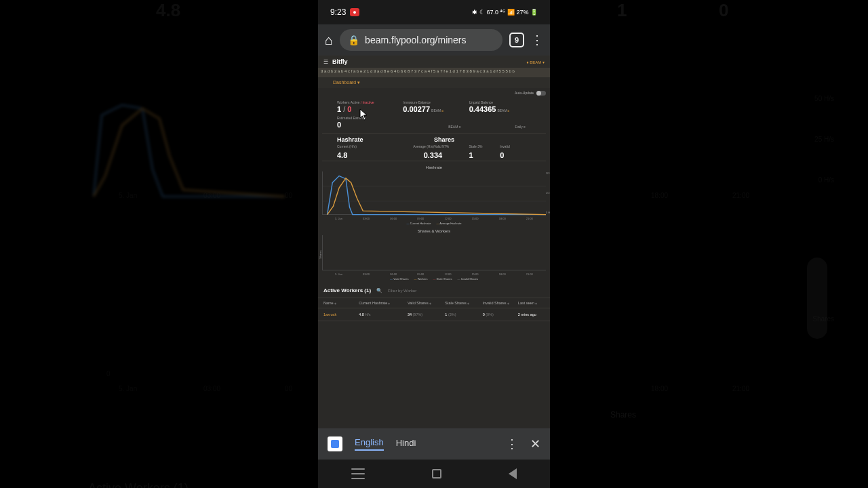  Describe the element at coordinates (406, 444) in the screenshot. I see `lang-hindi: Hindi` at that location.